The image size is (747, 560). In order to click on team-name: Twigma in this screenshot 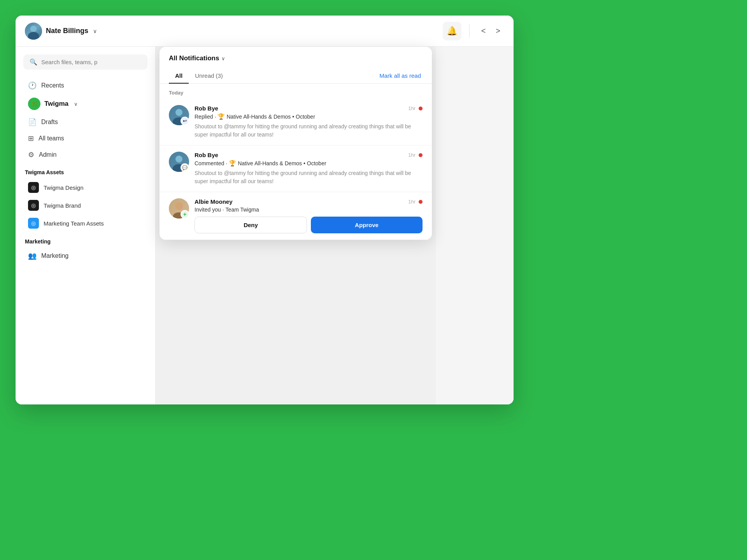, I will do `click(56, 104)`.